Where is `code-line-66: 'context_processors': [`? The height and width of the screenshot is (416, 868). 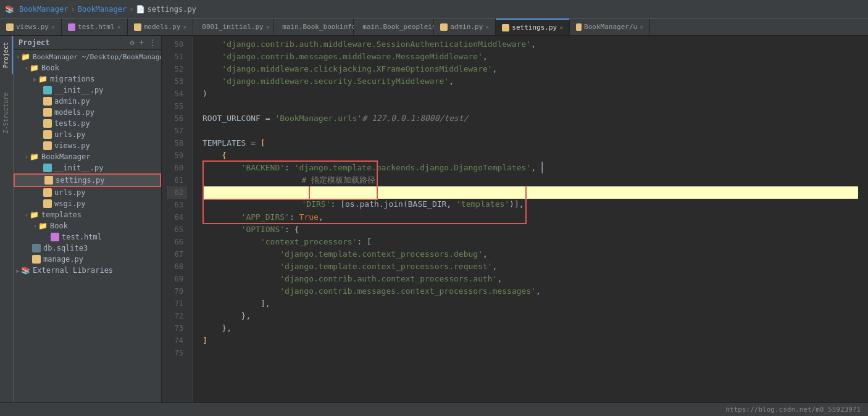 code-line-66: 'context_processors': [ is located at coordinates (530, 242).